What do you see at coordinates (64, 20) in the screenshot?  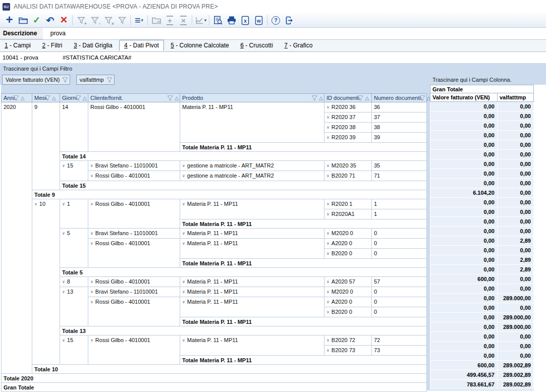 I see `delete-button: ×` at bounding box center [64, 20].